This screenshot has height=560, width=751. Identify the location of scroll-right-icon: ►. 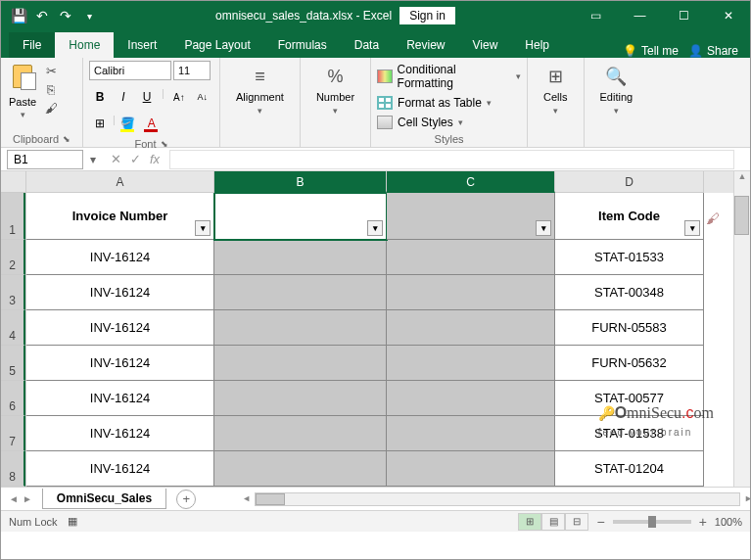
(748, 498).